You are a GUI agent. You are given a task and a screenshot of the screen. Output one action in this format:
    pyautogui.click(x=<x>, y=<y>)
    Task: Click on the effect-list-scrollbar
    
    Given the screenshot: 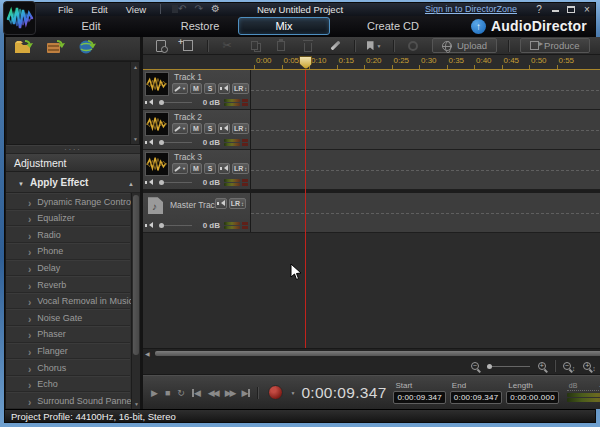 What is the action you would take?
    pyautogui.click(x=136, y=301)
    